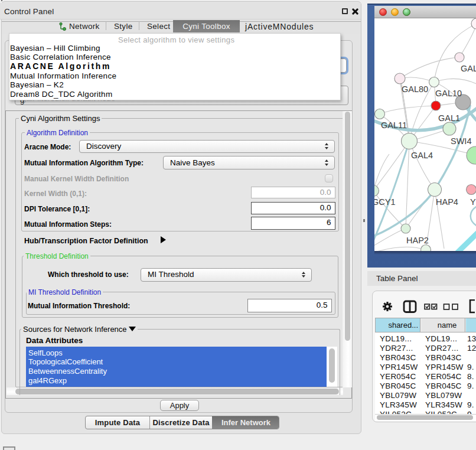 The width and height of the screenshot is (476, 450). Describe the element at coordinates (461, 141) in the screenshot. I see `svg-text: SWI4` at that location.